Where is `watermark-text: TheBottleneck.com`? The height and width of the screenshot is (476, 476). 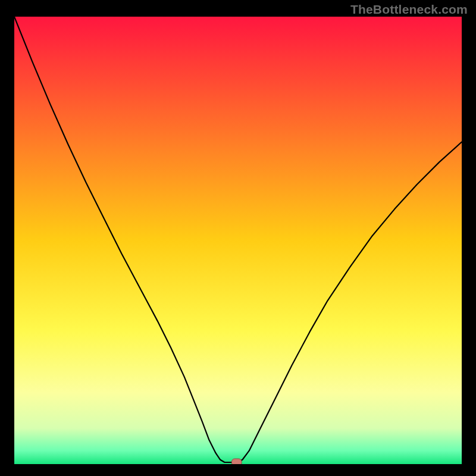
watermark-text: TheBottleneck.com is located at coordinates (409, 10).